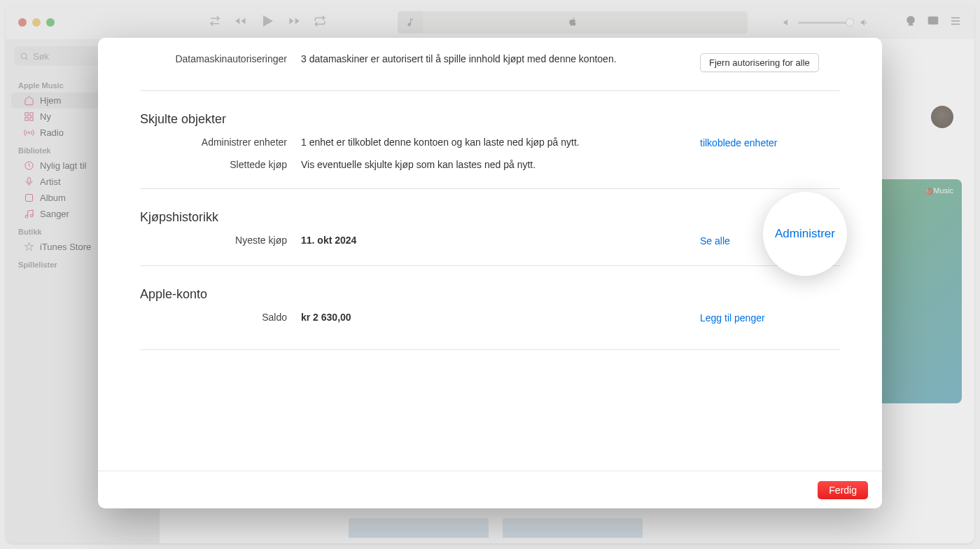 This screenshot has height=549, width=980. I want to click on magnifier-callout: Administrer, so click(805, 234).